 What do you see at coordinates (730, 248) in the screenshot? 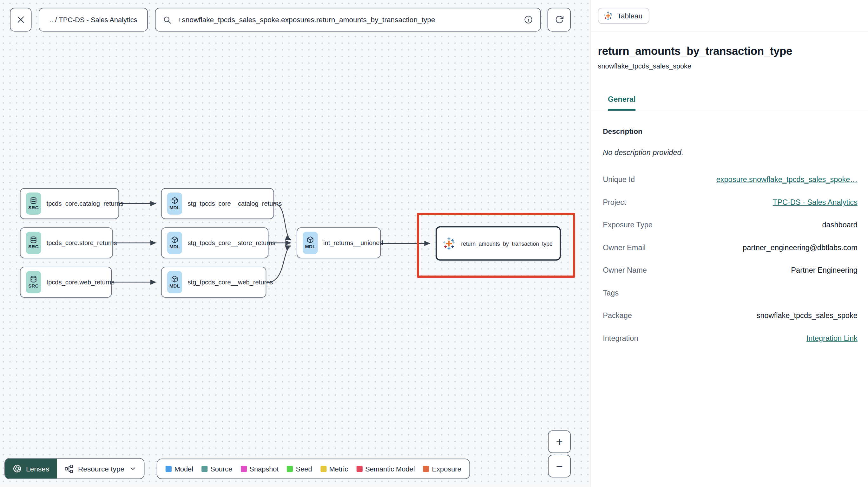
I see `field-row-owner-email: Owner Email partner_engineering@dbtlabs.…` at bounding box center [730, 248].